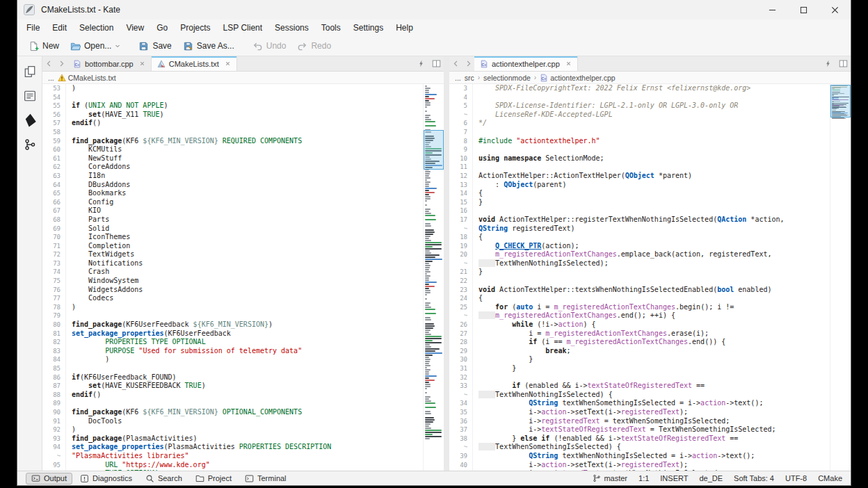 Image resolution: width=868 pixels, height=488 pixels. I want to click on code-line: 86if(KF6UserFeedback_FOUND), so click(232, 378).